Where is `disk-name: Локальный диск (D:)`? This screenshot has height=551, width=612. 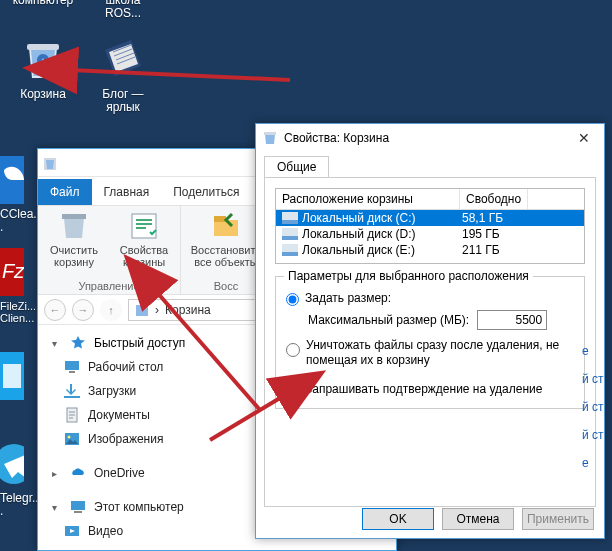 disk-name: Локальный диск (D:) is located at coordinates (359, 234).